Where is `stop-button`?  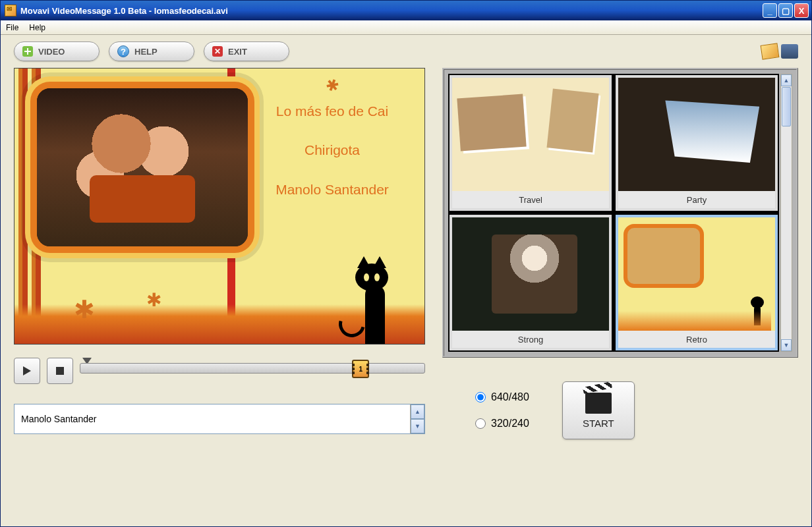 stop-button is located at coordinates (60, 371).